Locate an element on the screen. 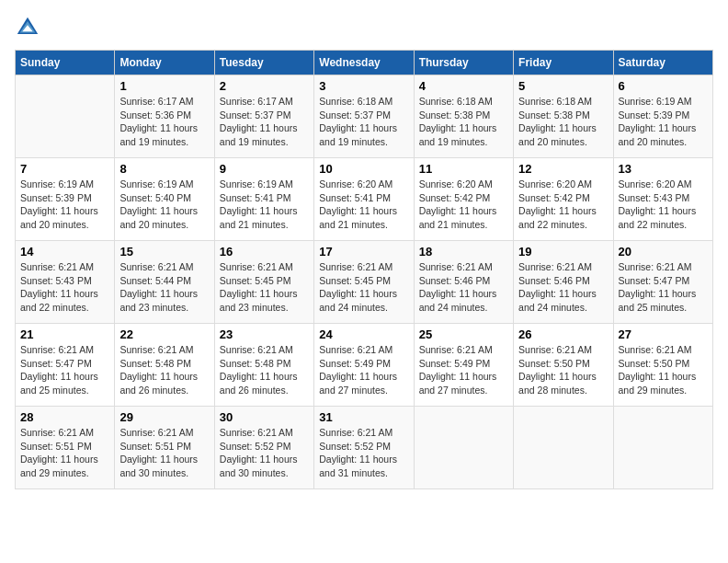 This screenshot has height=563, width=728. calendar-cell: 25Sunrise: 6:21 AM Sunset: 5:49 PM Dayli… is located at coordinates (463, 365).